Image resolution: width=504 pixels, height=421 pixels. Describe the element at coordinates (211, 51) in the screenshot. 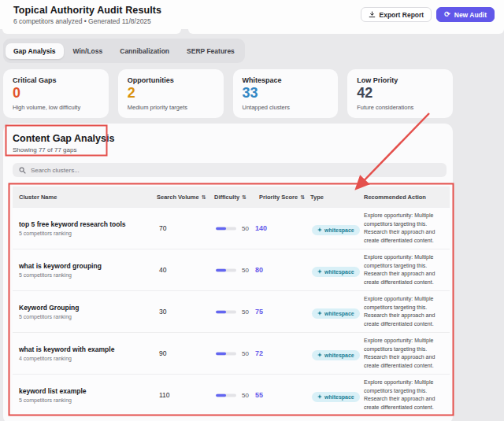

I see `tab-serp-features: SERP Features` at that location.